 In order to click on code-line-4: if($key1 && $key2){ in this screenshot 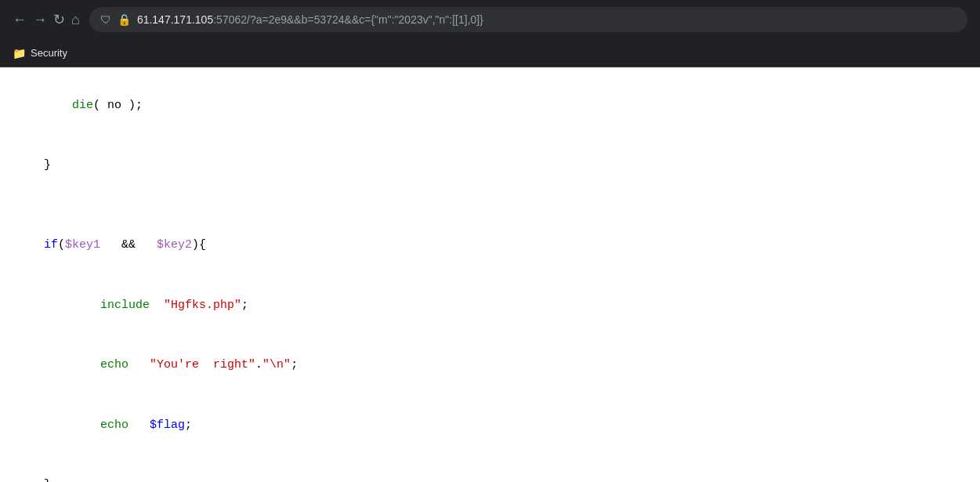, I will do `click(490, 246)`.